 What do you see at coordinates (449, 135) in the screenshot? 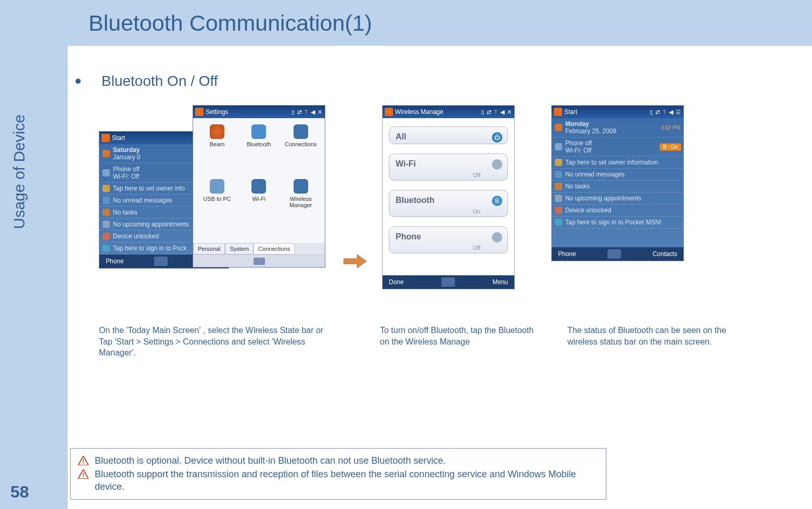
I see `wm-all-button: All ⏻` at bounding box center [449, 135].